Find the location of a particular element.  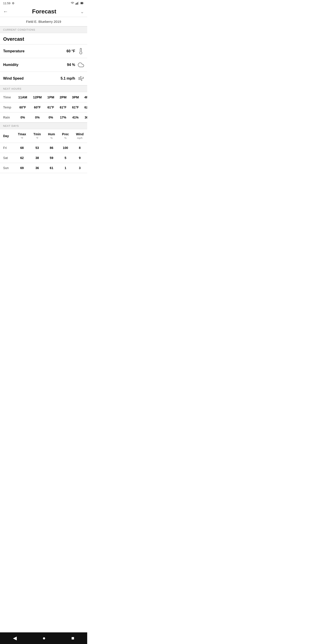

thermometer-icon is located at coordinates (81, 51).